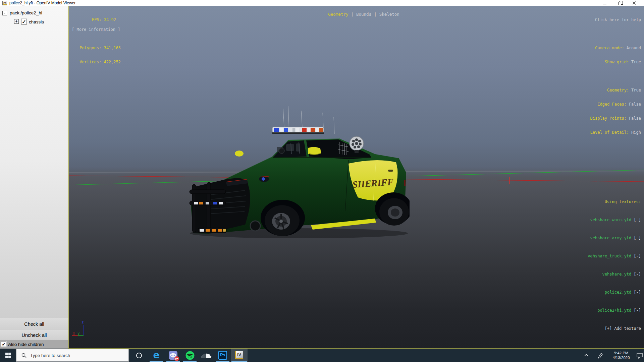 Image resolution: width=644 pixels, height=362 pixels. Describe the element at coordinates (610, 238) in the screenshot. I see `texture-name: vehshare_army.ytd` at that location.